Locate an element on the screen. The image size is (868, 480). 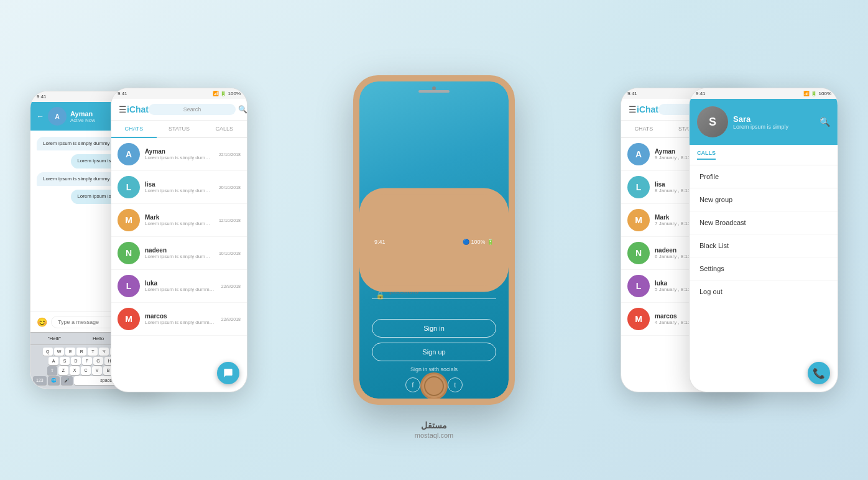
key-globe: 🌐 is located at coordinates (53, 381).